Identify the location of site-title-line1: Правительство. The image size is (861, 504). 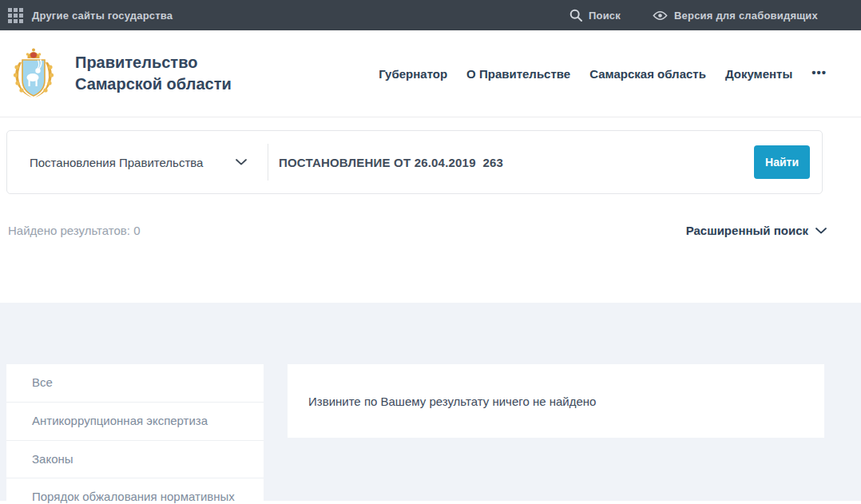
(153, 62).